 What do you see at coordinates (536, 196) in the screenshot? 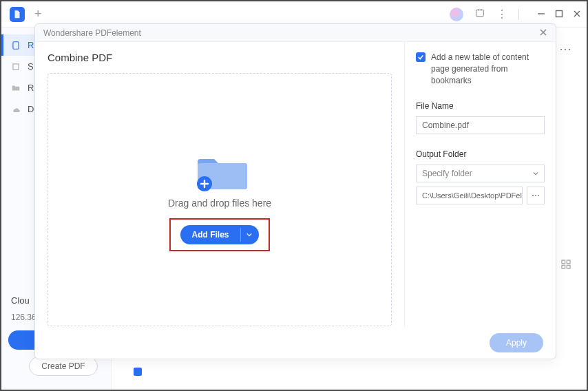
I see `browse-folder-button: ⋯` at bounding box center [536, 196].